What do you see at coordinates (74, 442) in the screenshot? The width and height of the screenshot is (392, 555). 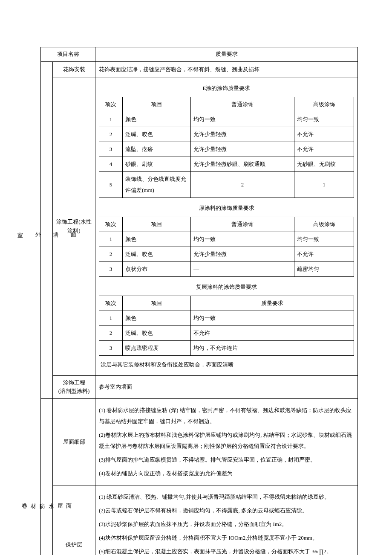 I see `row-roofdetail-name: 屋面细部` at bounding box center [74, 442].